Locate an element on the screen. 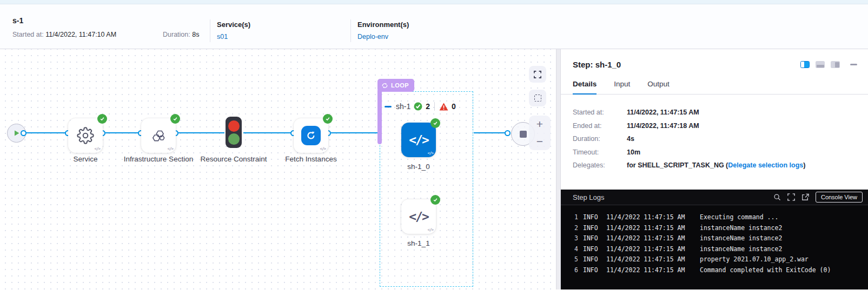 This screenshot has width=868, height=290. node-label: Fetch Instances is located at coordinates (311, 159).